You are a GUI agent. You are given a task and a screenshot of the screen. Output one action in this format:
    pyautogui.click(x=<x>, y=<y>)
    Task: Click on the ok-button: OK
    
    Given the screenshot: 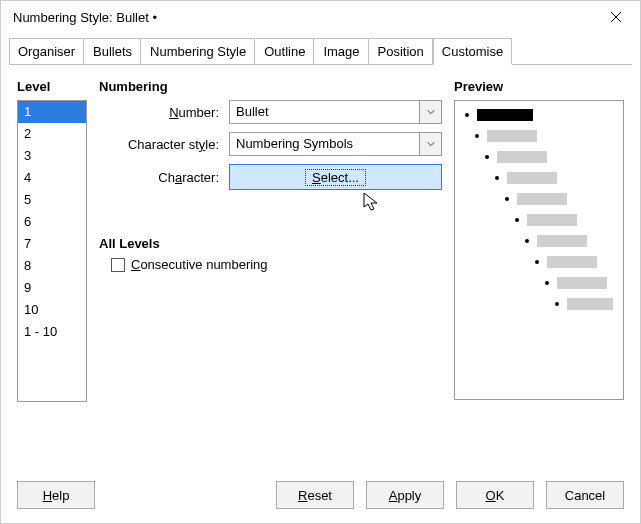 What is the action you would take?
    pyautogui.click(x=495, y=495)
    